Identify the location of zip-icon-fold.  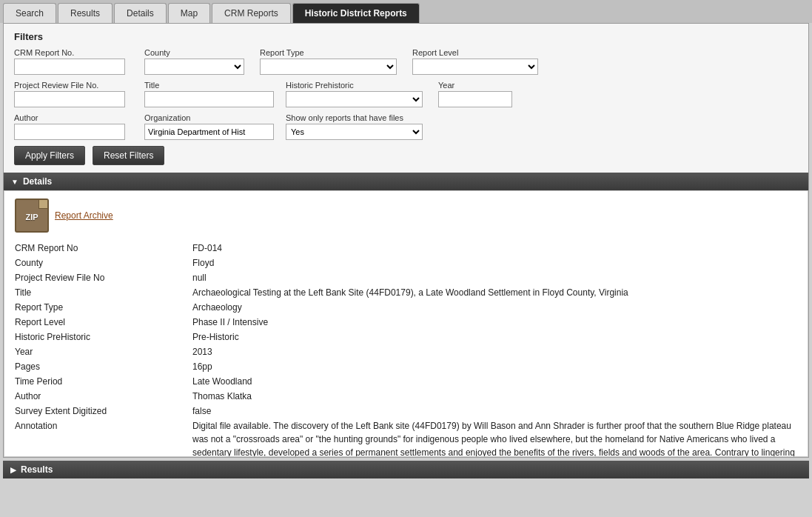
(43, 204).